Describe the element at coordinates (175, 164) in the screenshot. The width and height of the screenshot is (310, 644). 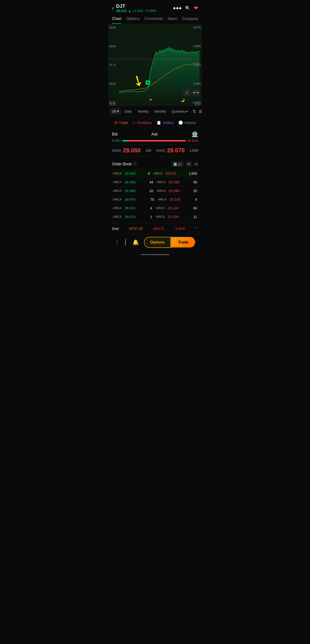
I see `ob-bank-icon: 🏦` at that location.